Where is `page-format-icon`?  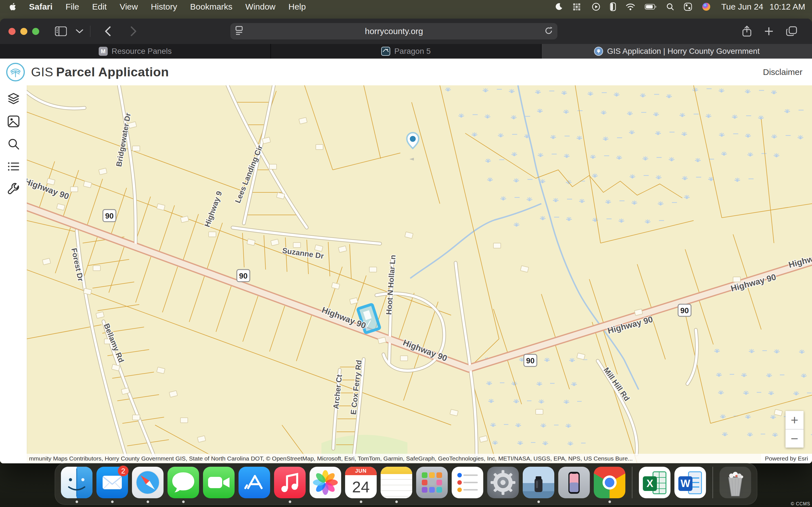
page-format-icon is located at coordinates (239, 31).